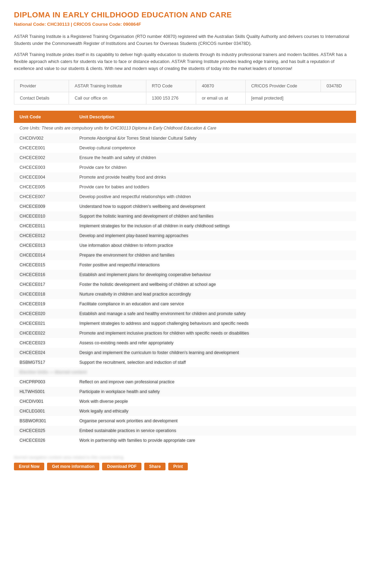 Image resolution: width=370 pixels, height=588 pixels. Describe the element at coordinates (44, 431) in the screenshot. I see `unit-code: CHCECE025` at that location.